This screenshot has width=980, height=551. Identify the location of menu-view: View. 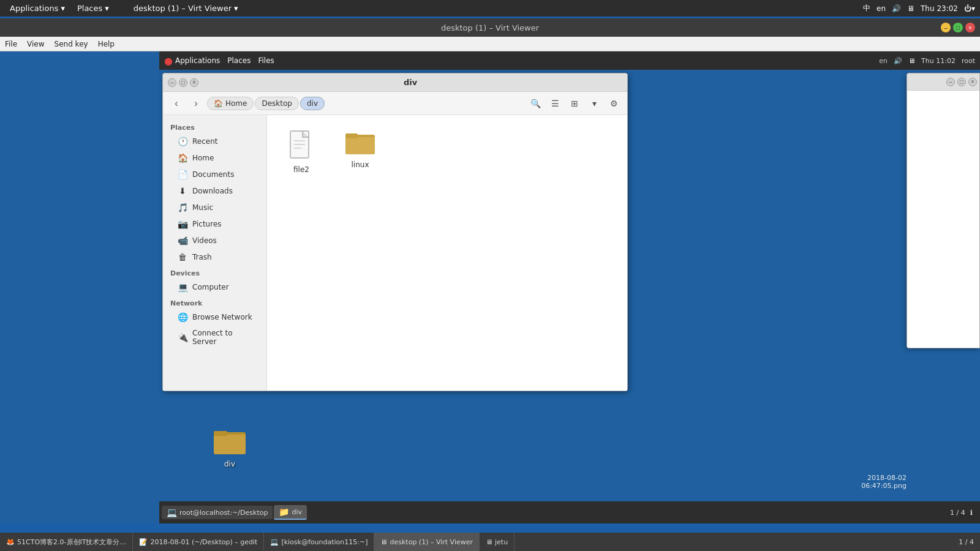
(36, 44).